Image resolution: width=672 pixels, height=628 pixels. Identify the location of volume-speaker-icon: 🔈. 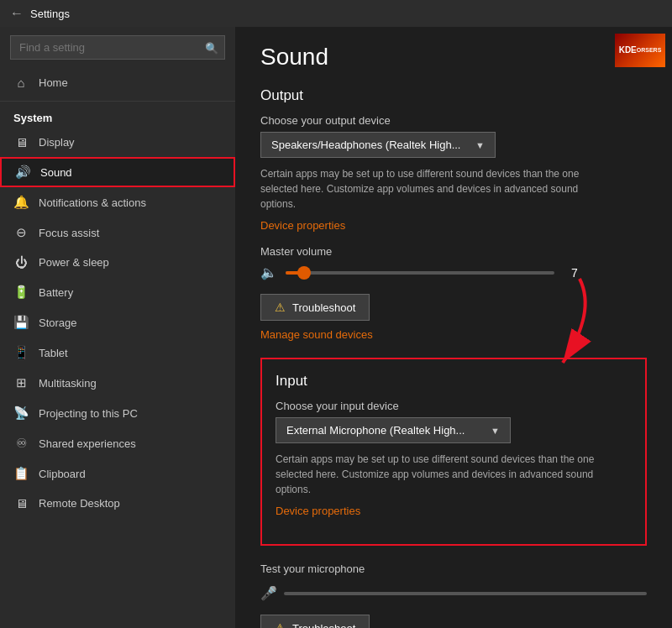
(269, 272).